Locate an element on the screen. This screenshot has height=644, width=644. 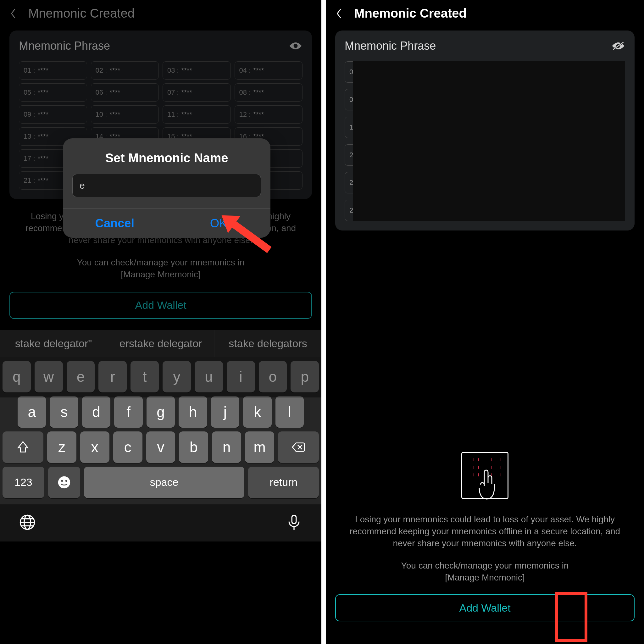
warning-manage-line1: You can check/manage your mnemonics in is located at coordinates (485, 566).